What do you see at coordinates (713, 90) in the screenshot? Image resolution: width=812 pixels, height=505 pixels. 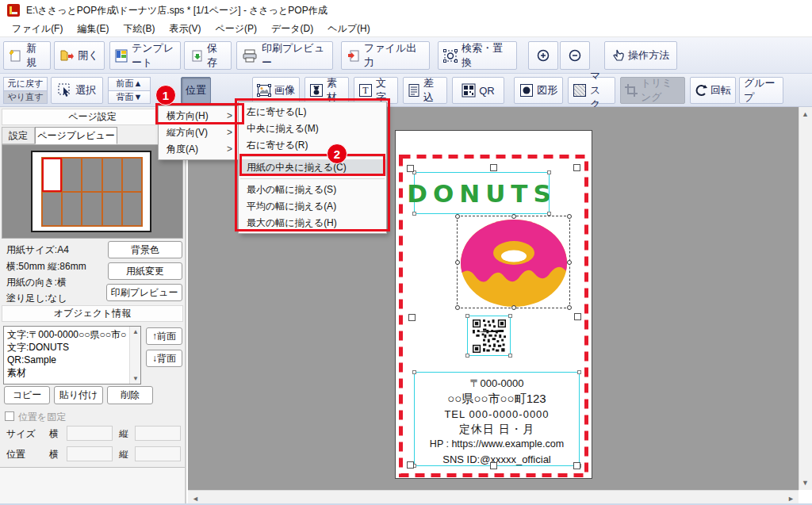 I see `rotate-button: 回転` at bounding box center [713, 90].